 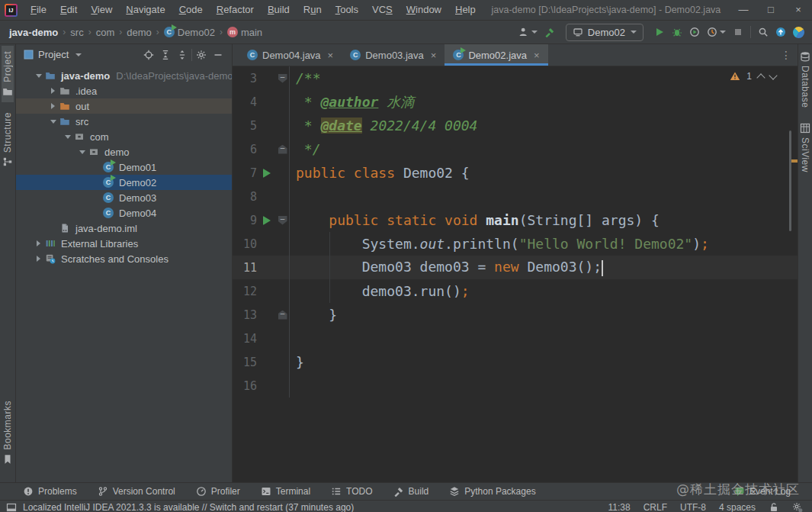 What do you see at coordinates (69, 10) in the screenshot?
I see `menu-edit: Edit` at bounding box center [69, 10].